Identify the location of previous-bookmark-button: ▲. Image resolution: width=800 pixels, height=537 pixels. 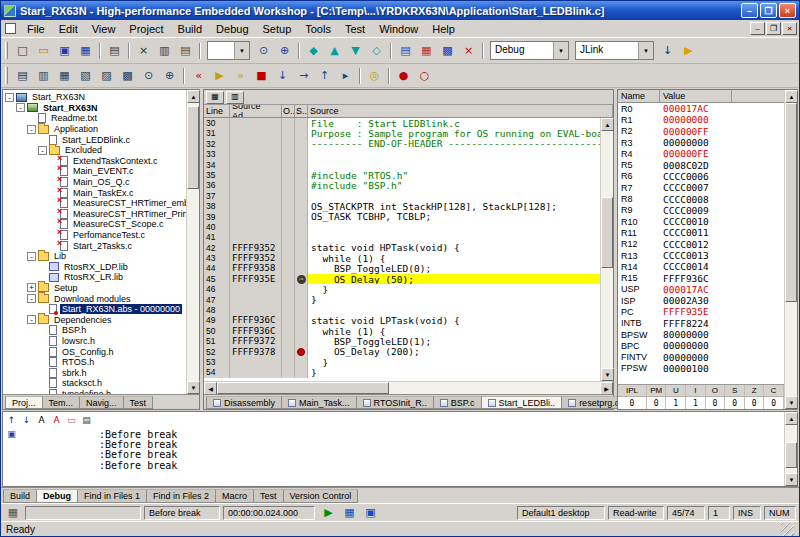
(334, 50).